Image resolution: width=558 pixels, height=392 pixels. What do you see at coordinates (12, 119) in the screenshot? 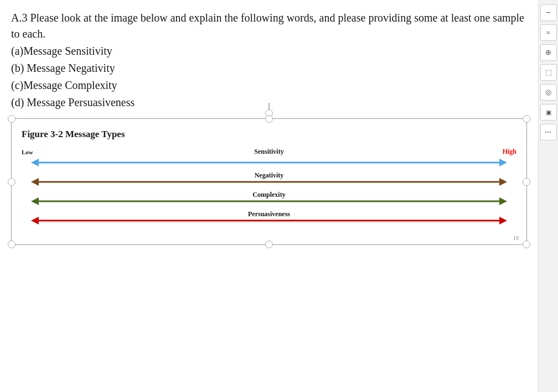
I see `handle-tl` at bounding box center [12, 119].